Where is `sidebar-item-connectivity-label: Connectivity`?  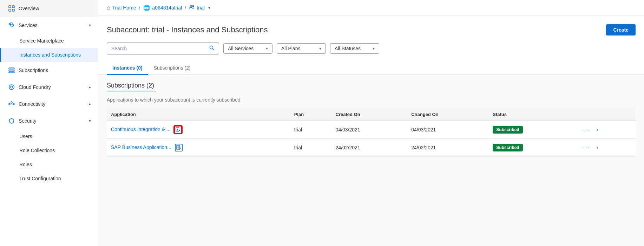 sidebar-item-connectivity-label: Connectivity is located at coordinates (52, 104).